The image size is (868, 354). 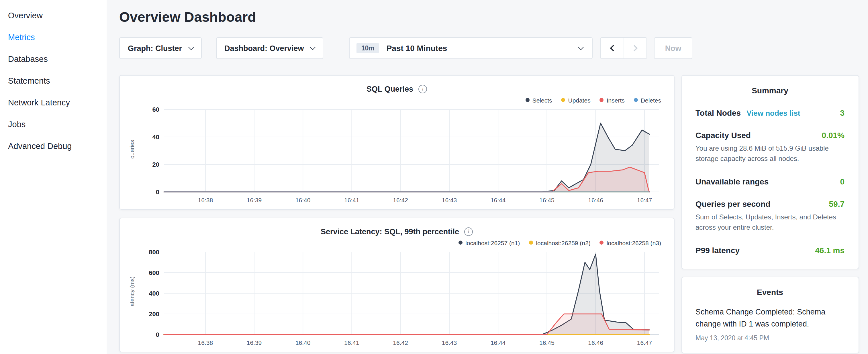 I want to click on nav-item-advanced-debug: Advanced Debug, so click(x=57, y=146).